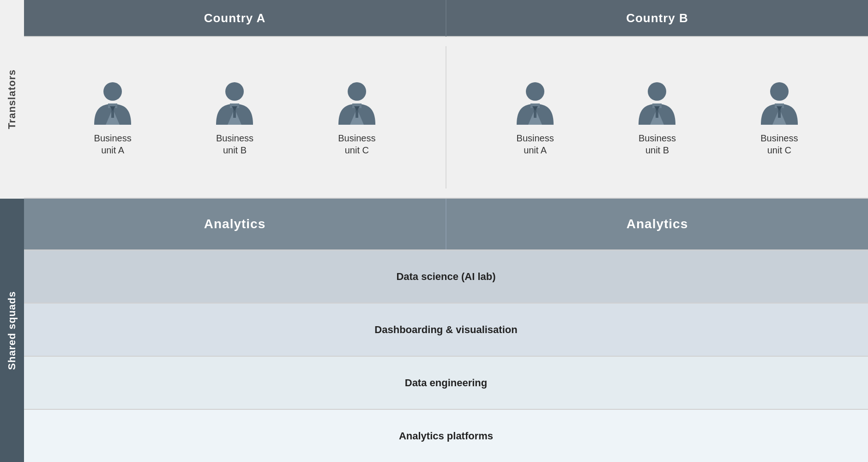 This screenshot has height=462, width=868. Describe the element at coordinates (657, 18) in the screenshot. I see `header-country-b: Country B` at that location.